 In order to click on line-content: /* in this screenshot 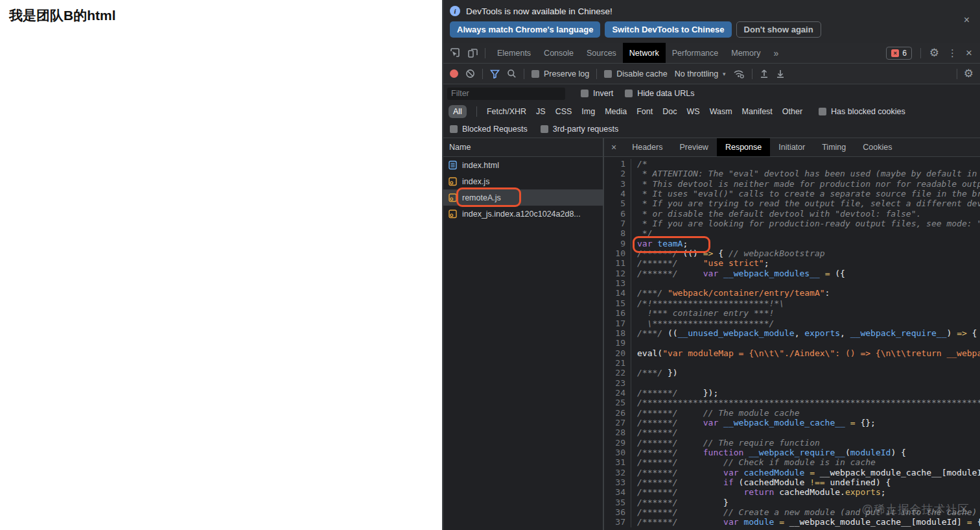, I will do `click(642, 163)`.